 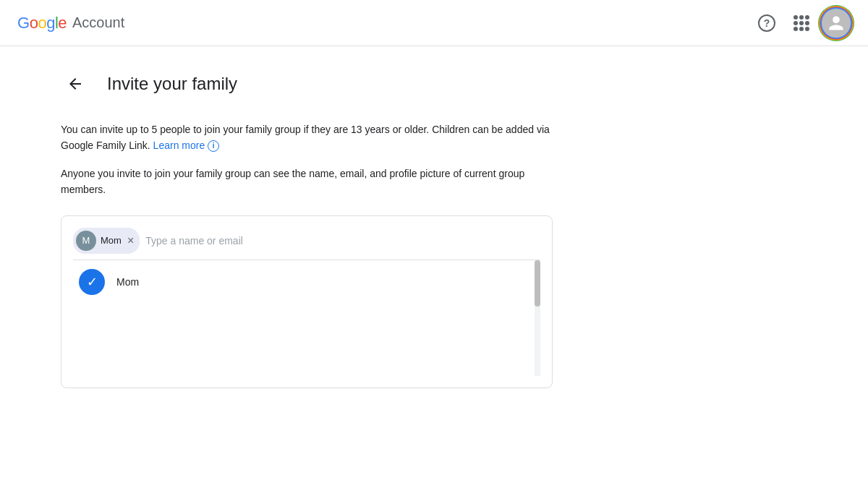 What do you see at coordinates (537, 318) in the screenshot?
I see `scrollbar` at bounding box center [537, 318].